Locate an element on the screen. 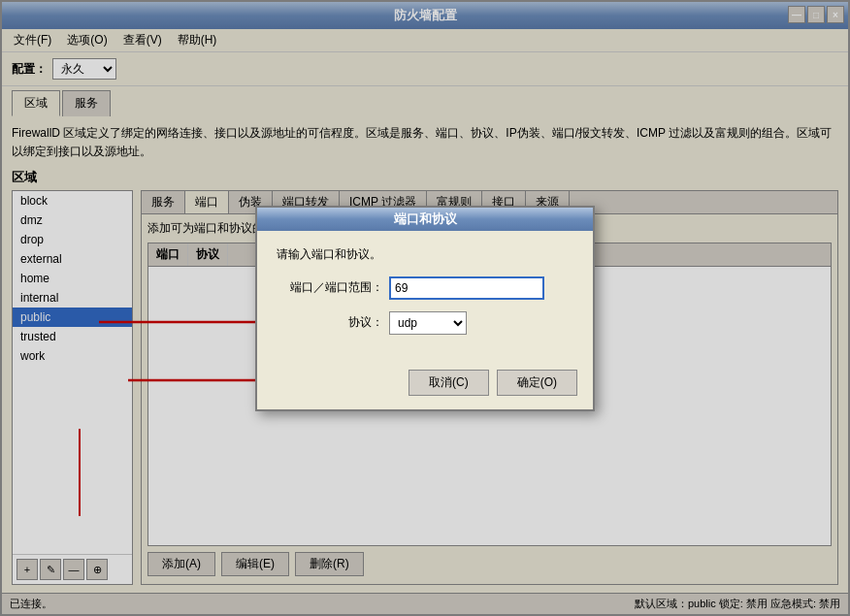 The height and width of the screenshot is (616, 850). port-input is located at coordinates (467, 288).